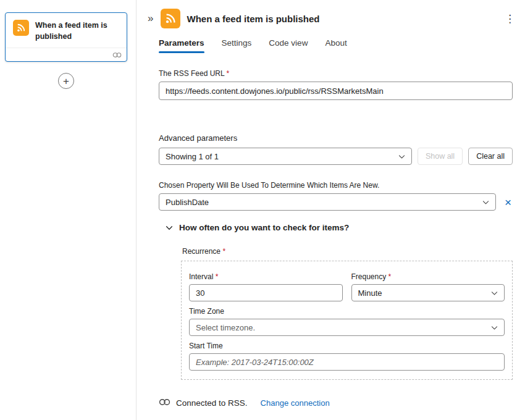  Describe the element at coordinates (440, 156) in the screenshot. I see `show-all-button: Show all` at that location.